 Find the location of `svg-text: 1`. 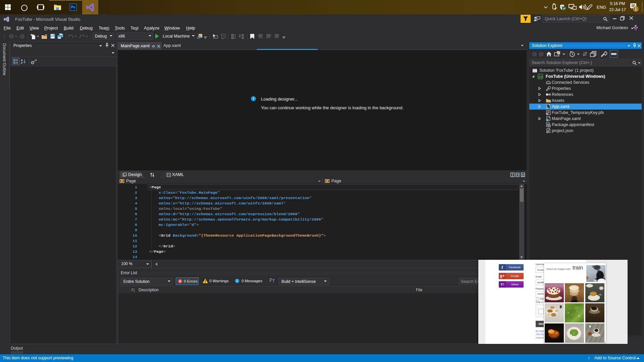

svg-text: 1 is located at coordinates (636, 9).